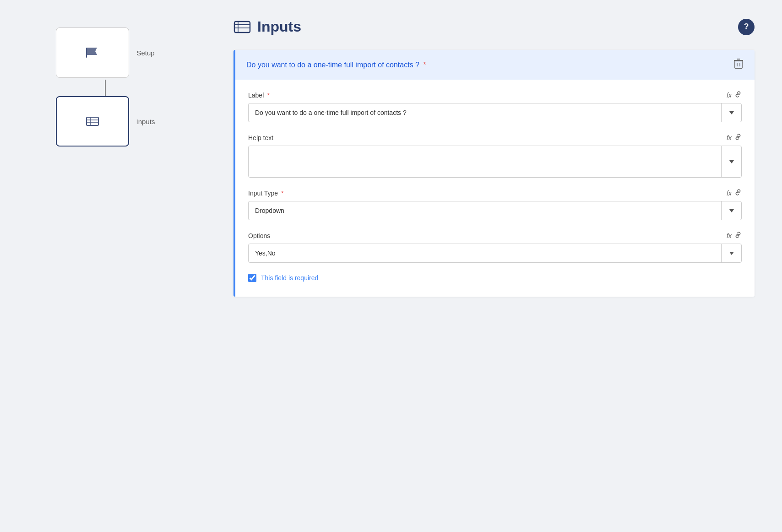 The width and height of the screenshot is (782, 532). I want to click on options-dropdown-btn, so click(731, 253).